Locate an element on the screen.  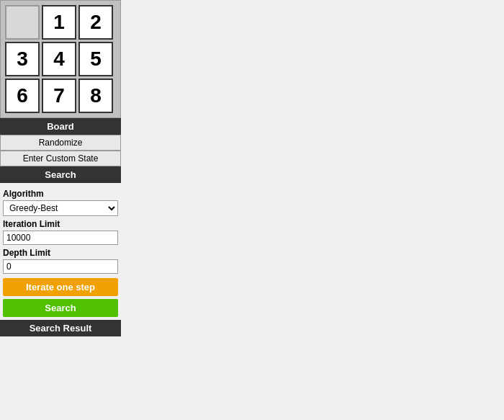
board-cell-6: 6 is located at coordinates (22, 96).